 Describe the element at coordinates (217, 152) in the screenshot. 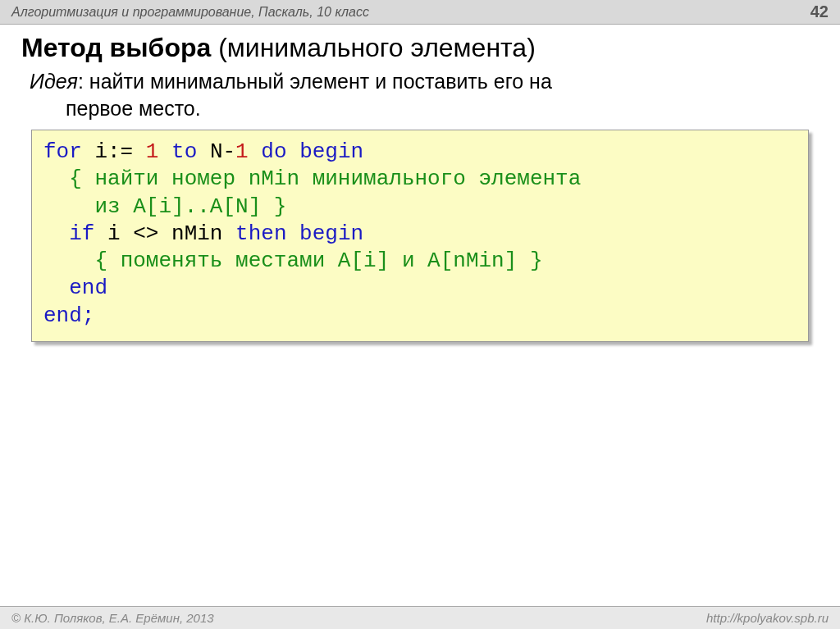

I see `code-text: N-` at that location.